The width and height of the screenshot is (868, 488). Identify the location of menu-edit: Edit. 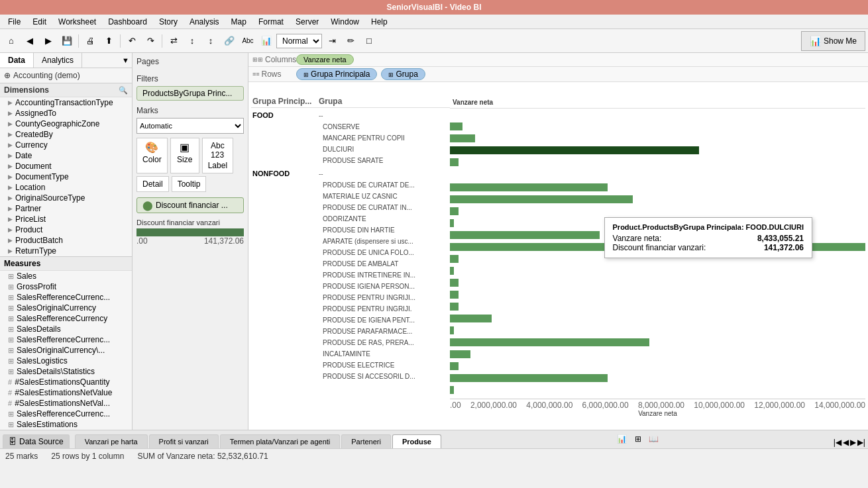
(40, 22).